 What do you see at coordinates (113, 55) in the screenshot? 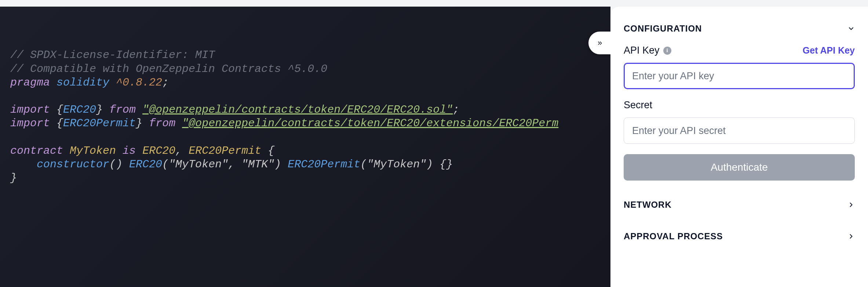
I see `code-comment: // SPDX-License-Identifier: MIT` at bounding box center [113, 55].